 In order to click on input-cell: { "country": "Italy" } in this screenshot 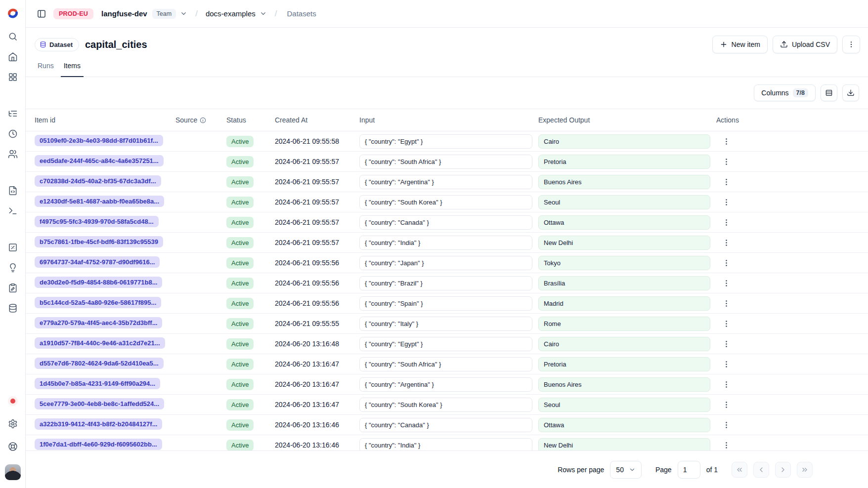, I will do `click(446, 324)`.